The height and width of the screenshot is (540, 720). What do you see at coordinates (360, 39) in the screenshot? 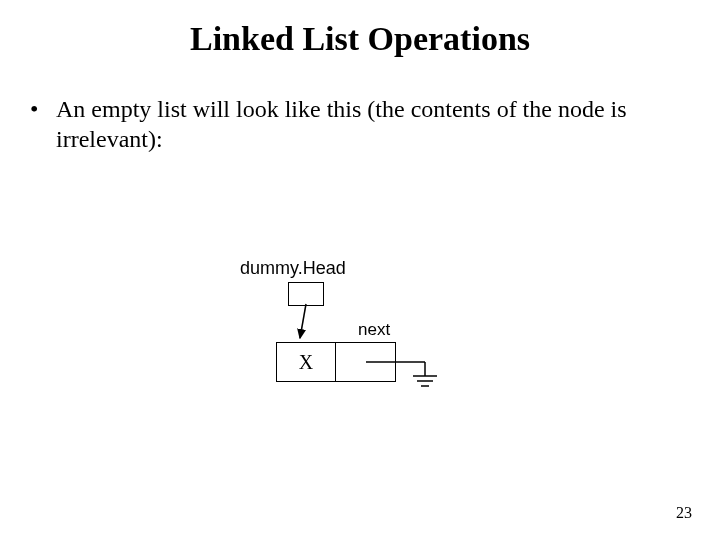
I see `page-title: Linked List Operations` at bounding box center [360, 39].